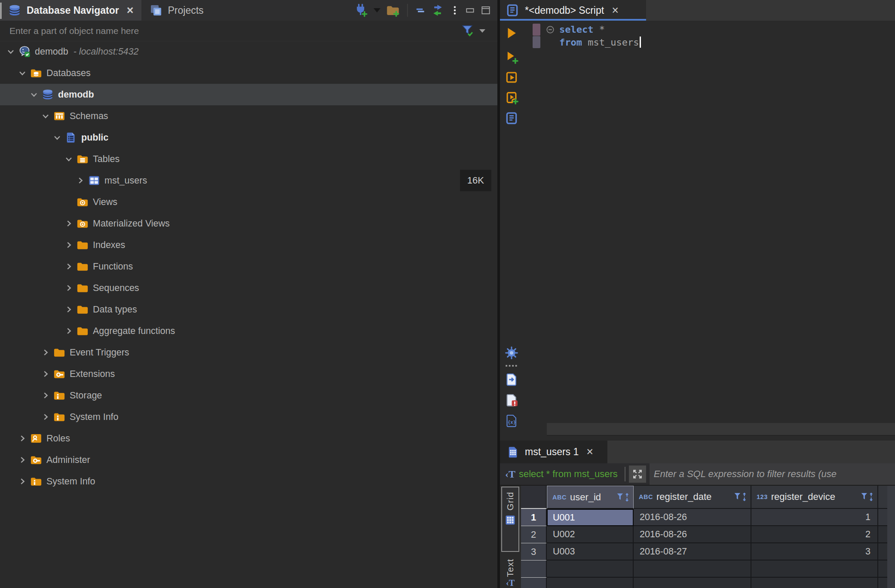 The width and height of the screenshot is (895, 588). Describe the element at coordinates (534, 518) in the screenshot. I see `row-number: 1` at that location.